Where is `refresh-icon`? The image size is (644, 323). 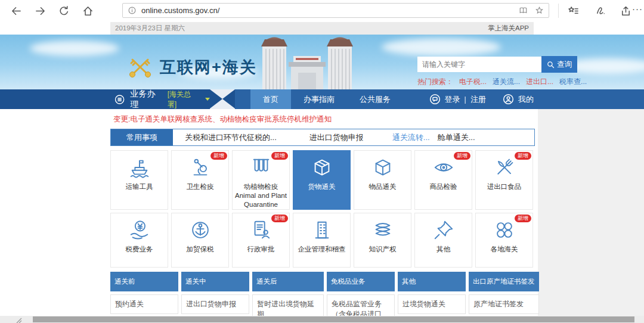
refresh-icon is located at coordinates (64, 11).